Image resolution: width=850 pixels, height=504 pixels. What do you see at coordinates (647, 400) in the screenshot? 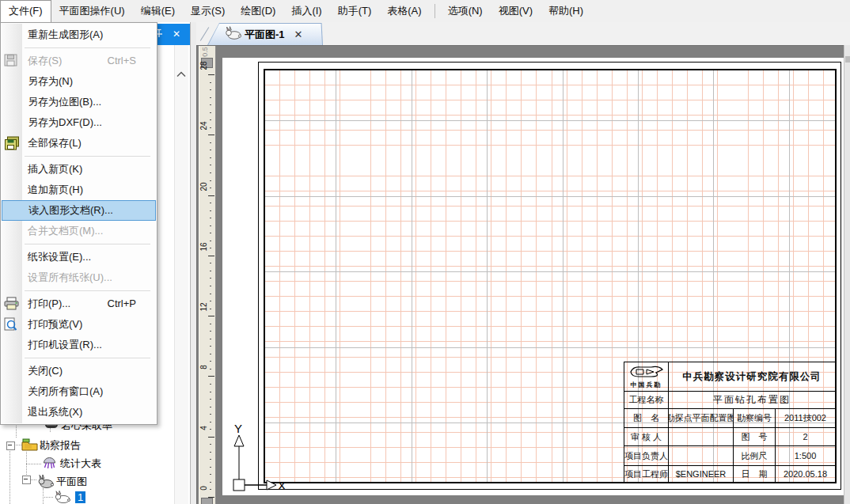
I see `tb-project-label: 工程名称` at bounding box center [647, 400].